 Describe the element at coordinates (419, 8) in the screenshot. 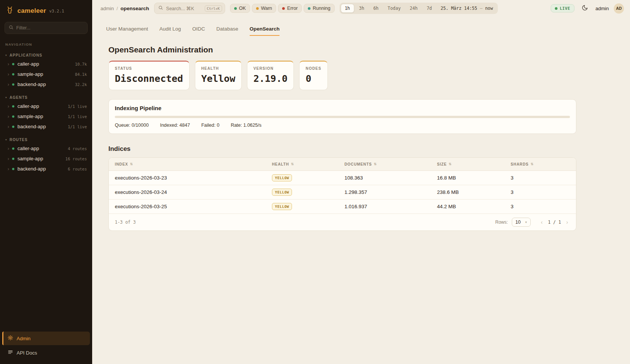

I see `time-range-selector: 1h 3h 6h Today 24h 7d 25. März 14:55 — n…` at that location.